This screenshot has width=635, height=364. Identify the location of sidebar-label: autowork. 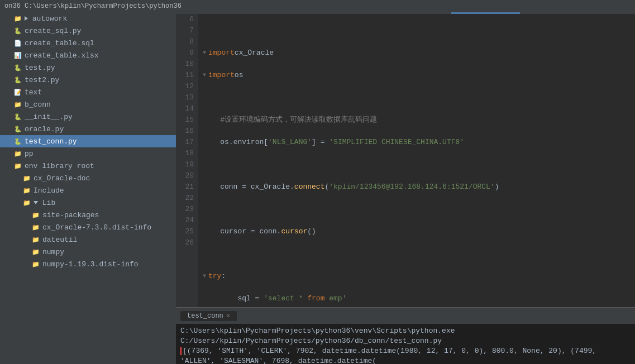
(50, 19).